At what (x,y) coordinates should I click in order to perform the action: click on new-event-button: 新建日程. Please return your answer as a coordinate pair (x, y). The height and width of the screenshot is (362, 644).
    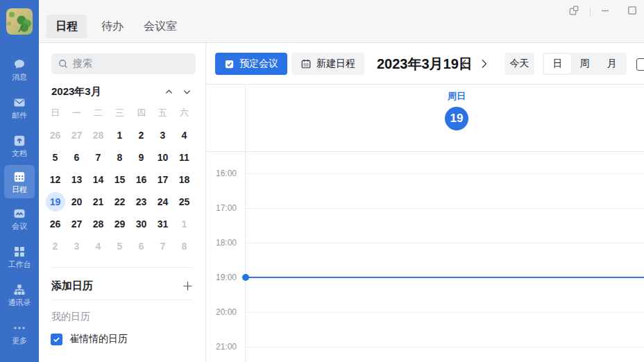
    Looking at the image, I should click on (328, 64).